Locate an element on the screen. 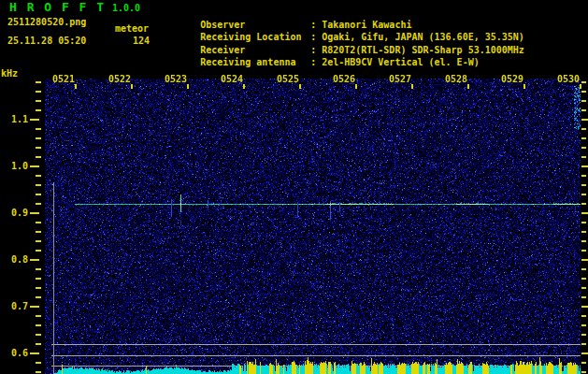 This screenshot has width=588, height=374. time-tick-label: 0528 is located at coordinates (456, 79).